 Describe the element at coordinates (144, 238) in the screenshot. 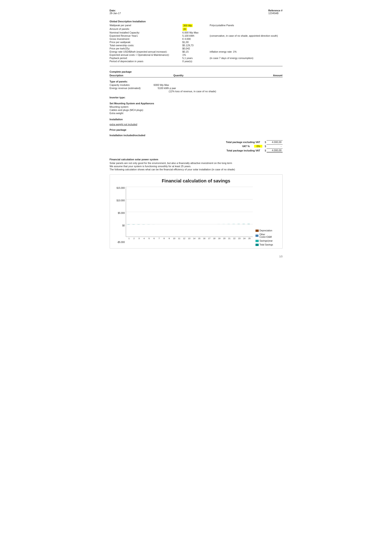

I see `x-label: 4` at that location.